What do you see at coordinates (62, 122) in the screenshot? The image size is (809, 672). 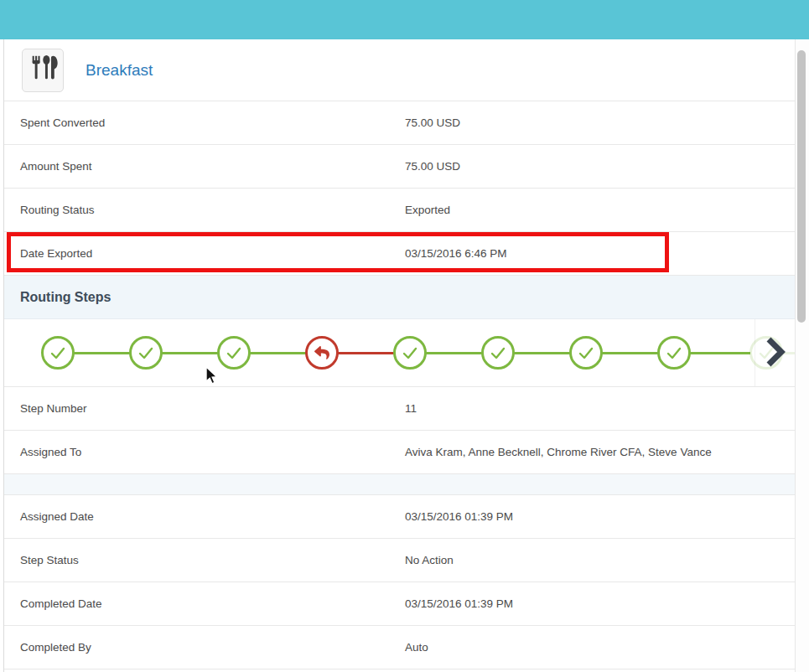 I see `field-label: Spent Converted` at bounding box center [62, 122].